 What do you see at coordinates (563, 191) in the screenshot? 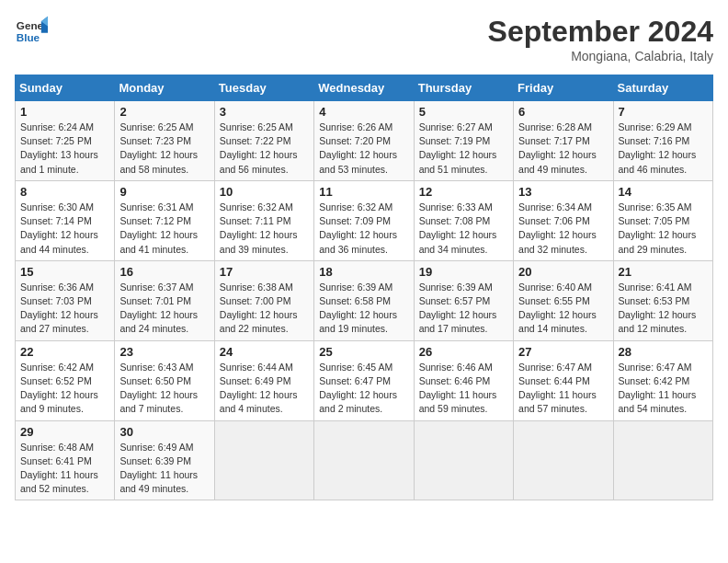
I see `day-number: 13` at bounding box center [563, 191].